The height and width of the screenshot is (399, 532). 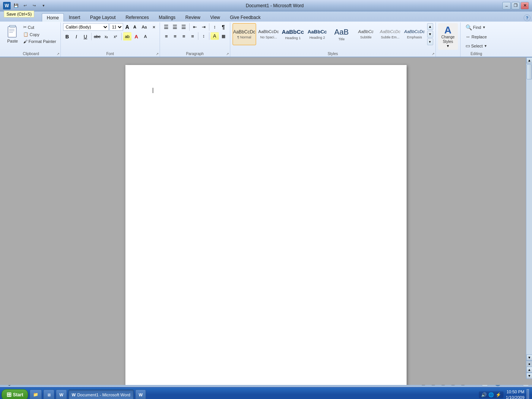 What do you see at coordinates (505, 394) in the screenshot?
I see `taskbar-right: 🔊 🌐 ⚡ 10:50 PM1/10/2009` at bounding box center [505, 394].